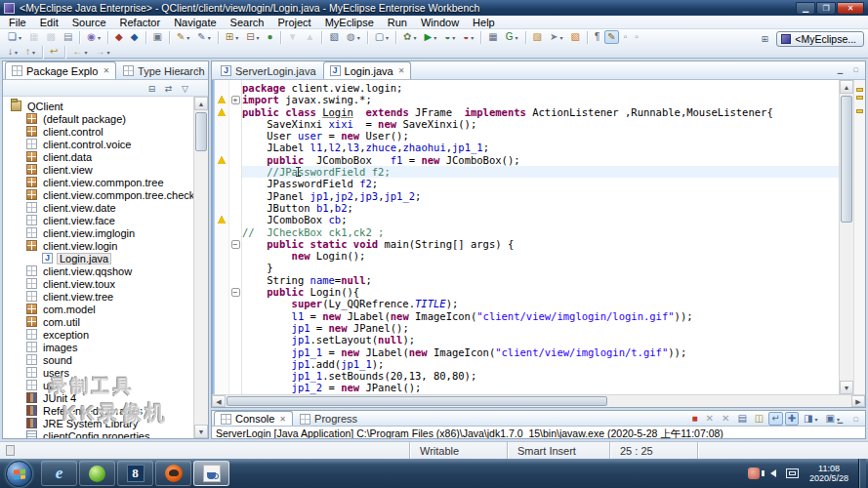 This screenshot has height=488, width=868. Describe the element at coordinates (334, 37) in the screenshot. I see `media-tool-icon: ▧` at that location.